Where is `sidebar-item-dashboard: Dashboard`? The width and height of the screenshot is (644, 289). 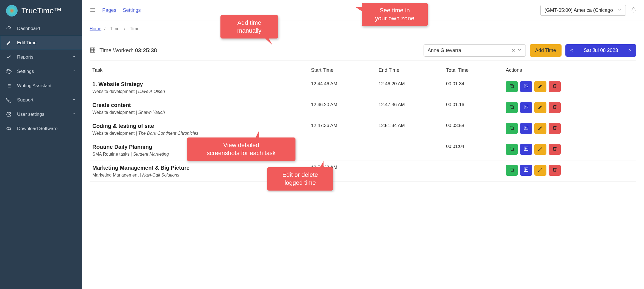 sidebar-item-dashboard: Dashboard is located at coordinates (41, 29).